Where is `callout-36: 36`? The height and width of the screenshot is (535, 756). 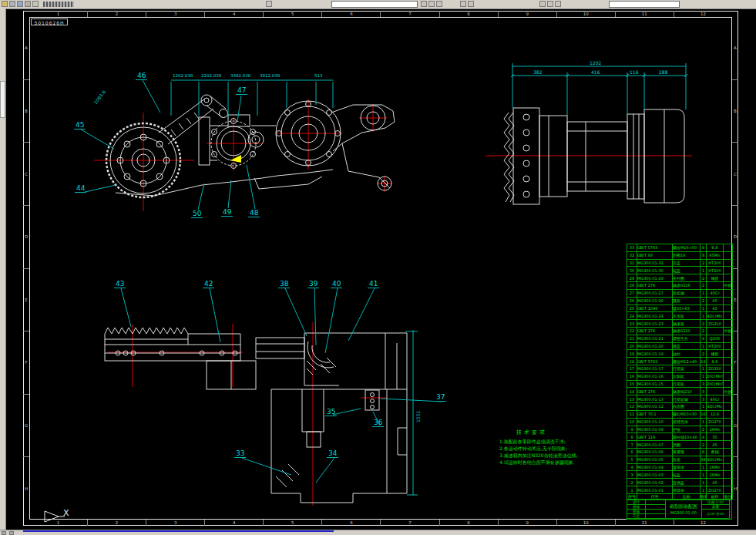
callout-36: 36 is located at coordinates (378, 422).